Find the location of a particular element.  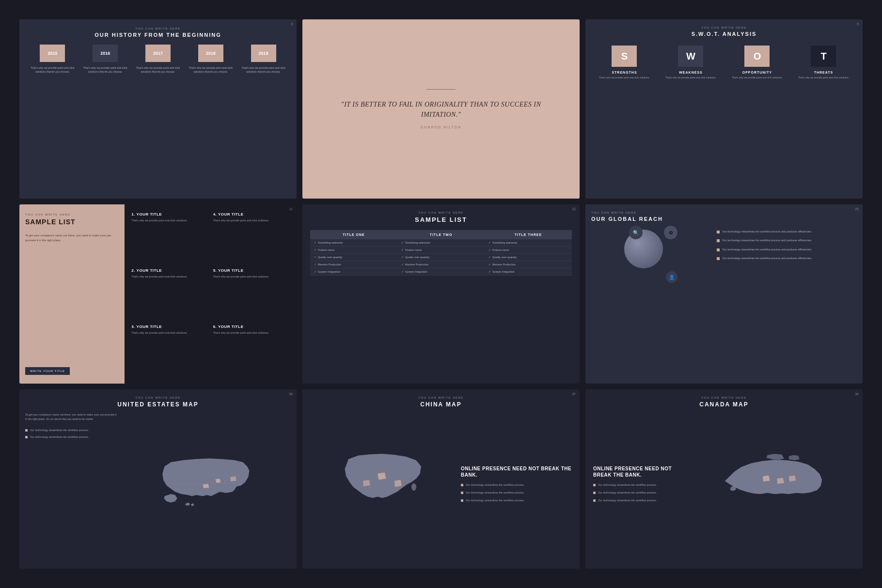

timeline-item-2016: 2016 That's why we provide point and cli… is located at coordinates (105, 59).